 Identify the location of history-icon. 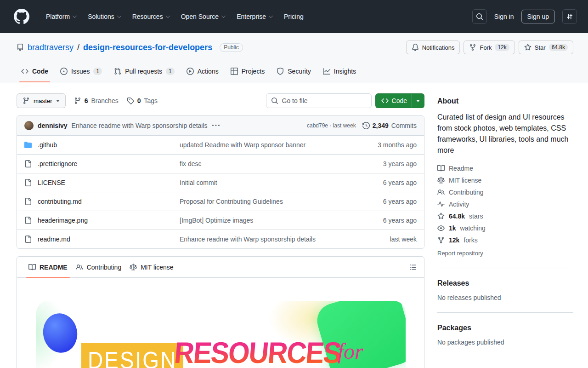
(366, 126).